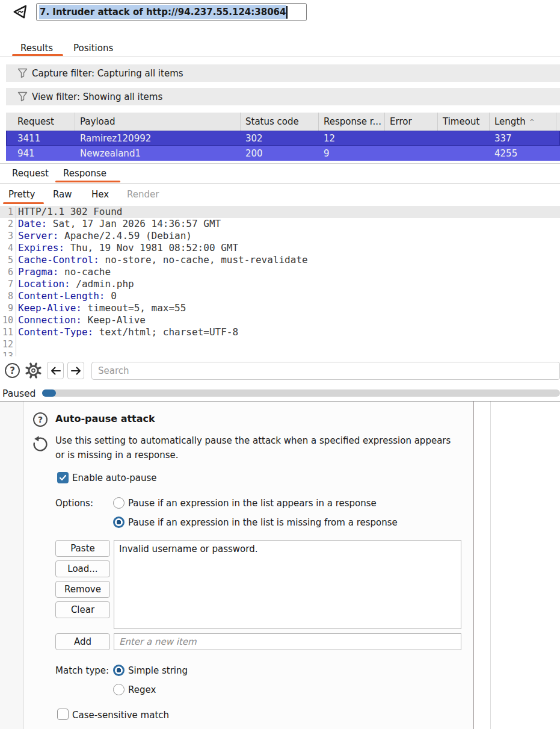 The image size is (560, 729). What do you see at coordinates (280, 344) in the screenshot?
I see `response-line: 12` at bounding box center [280, 344].